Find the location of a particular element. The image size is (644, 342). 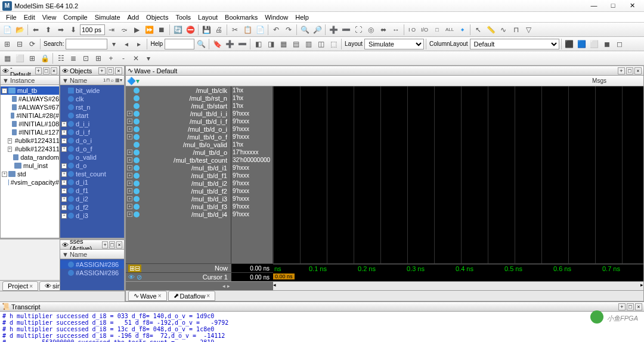

window-tool5-button: ◻ is located at coordinates (620, 44).